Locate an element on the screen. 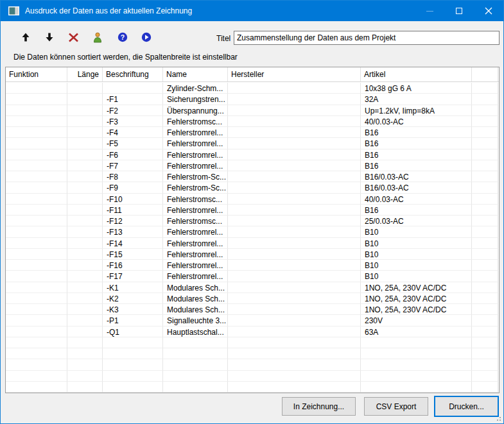 The image size is (504, 424). cell-artikel is located at coordinates (416, 364).